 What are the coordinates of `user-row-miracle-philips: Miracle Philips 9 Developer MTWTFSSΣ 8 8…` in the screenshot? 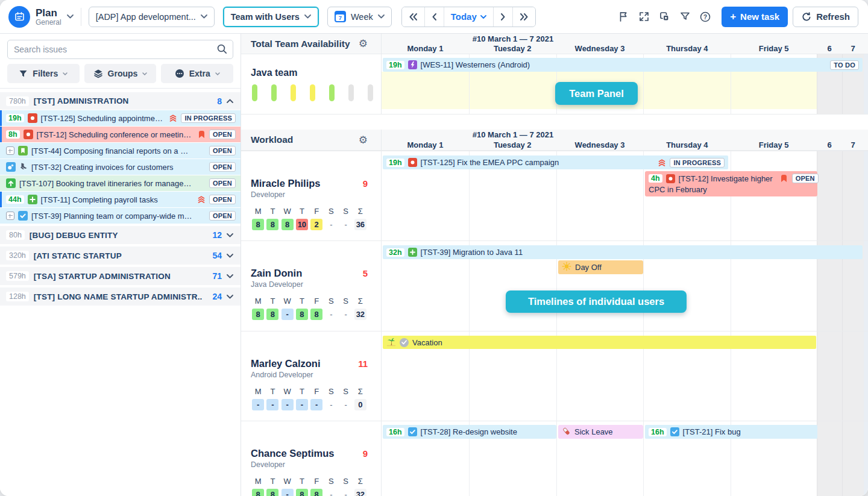 It's located at (555, 195).